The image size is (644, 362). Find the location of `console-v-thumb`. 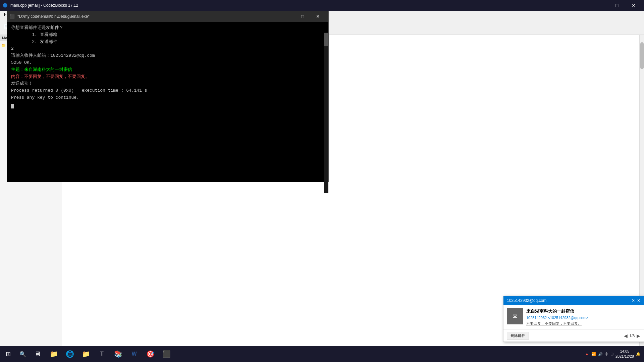

console-v-thumb is located at coordinates (326, 40).